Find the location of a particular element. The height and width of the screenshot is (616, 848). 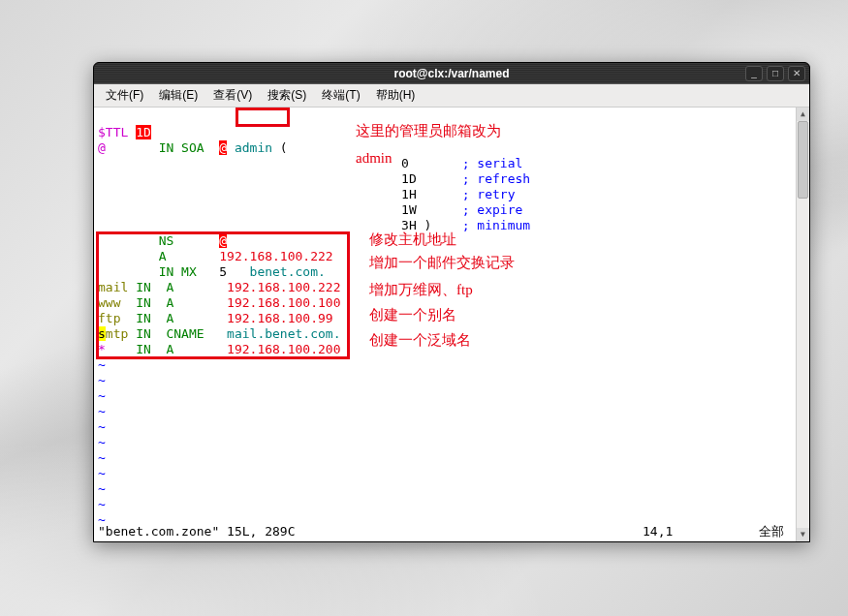

menu-edit: 编辑(E) is located at coordinates (178, 95).